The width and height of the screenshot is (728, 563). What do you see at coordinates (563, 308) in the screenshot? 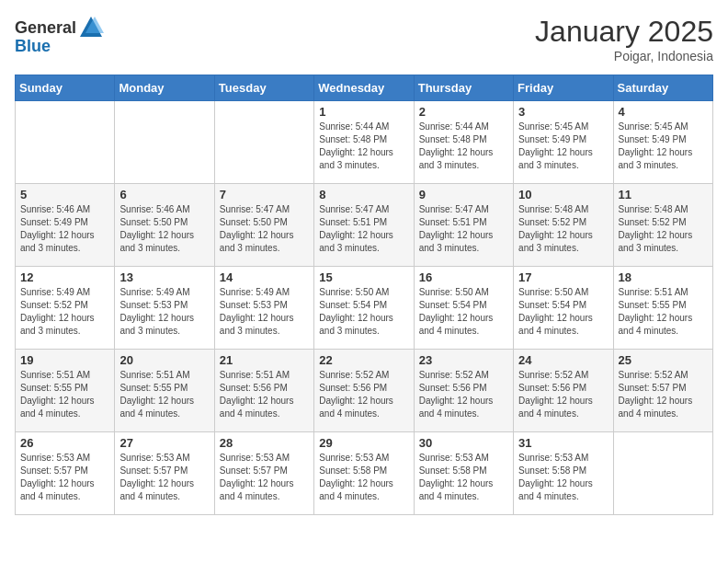
I see `calendar-cell: 17Sunrise: 5:50 AM Sunset: 5:54 PM Dayli…` at bounding box center [563, 308].